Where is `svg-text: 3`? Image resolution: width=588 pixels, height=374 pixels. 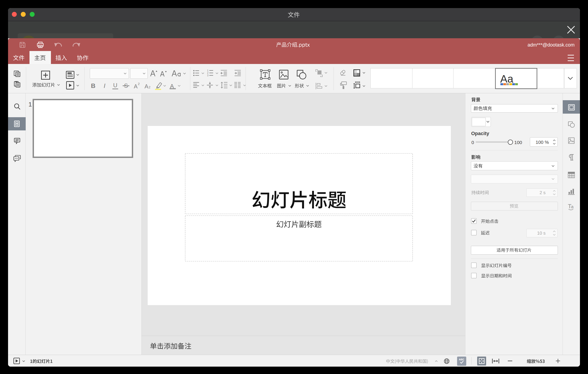 svg-text: 3 is located at coordinates (208, 75).